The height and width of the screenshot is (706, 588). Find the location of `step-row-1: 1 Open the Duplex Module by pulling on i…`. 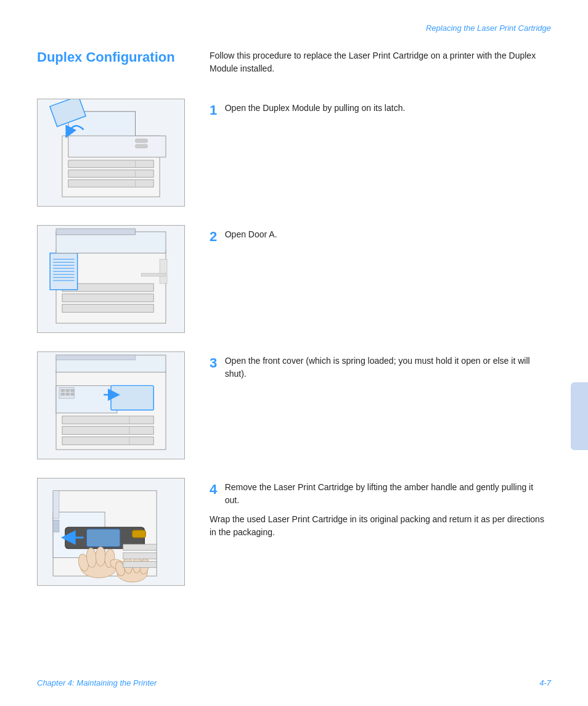

step-row-1: 1 Open the Duplex Module by pulling on i… is located at coordinates (294, 153).